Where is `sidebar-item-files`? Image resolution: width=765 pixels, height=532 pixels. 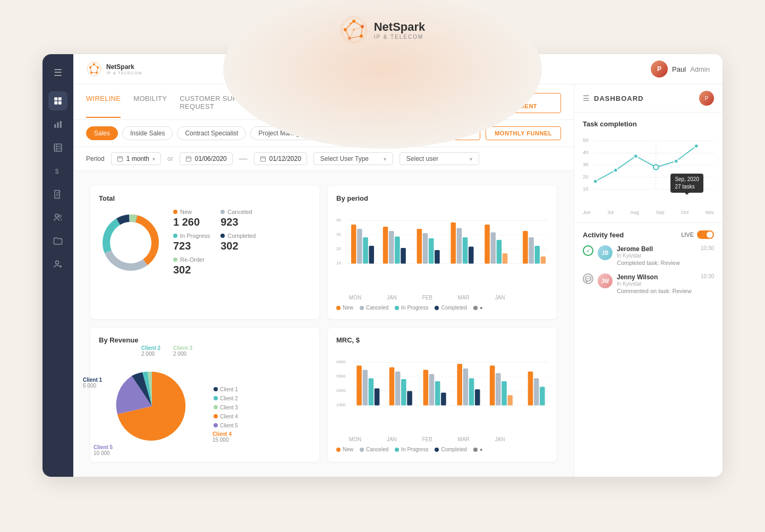
sidebar-item-files is located at coordinates (58, 241).